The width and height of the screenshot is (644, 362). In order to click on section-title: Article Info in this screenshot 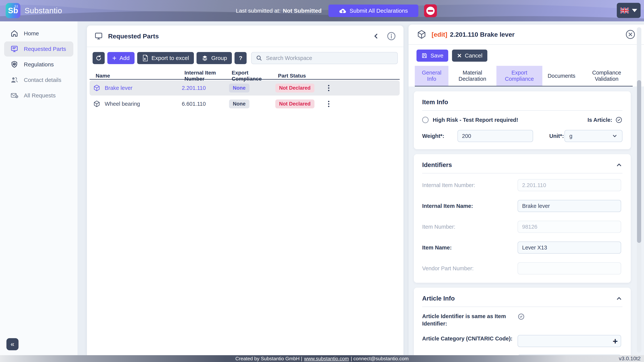, I will do `click(438, 298)`.